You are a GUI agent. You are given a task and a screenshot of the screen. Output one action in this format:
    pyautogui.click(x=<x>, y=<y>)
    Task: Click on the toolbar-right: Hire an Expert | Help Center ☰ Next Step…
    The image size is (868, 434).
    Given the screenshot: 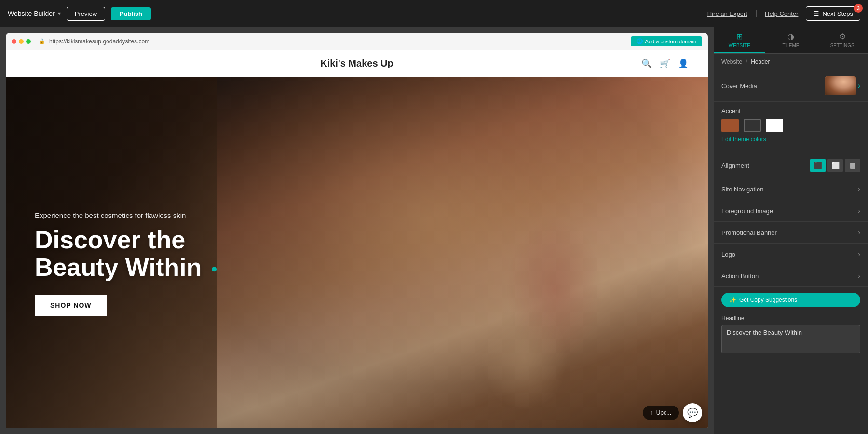 What is the action you would take?
    pyautogui.click(x=784, y=14)
    